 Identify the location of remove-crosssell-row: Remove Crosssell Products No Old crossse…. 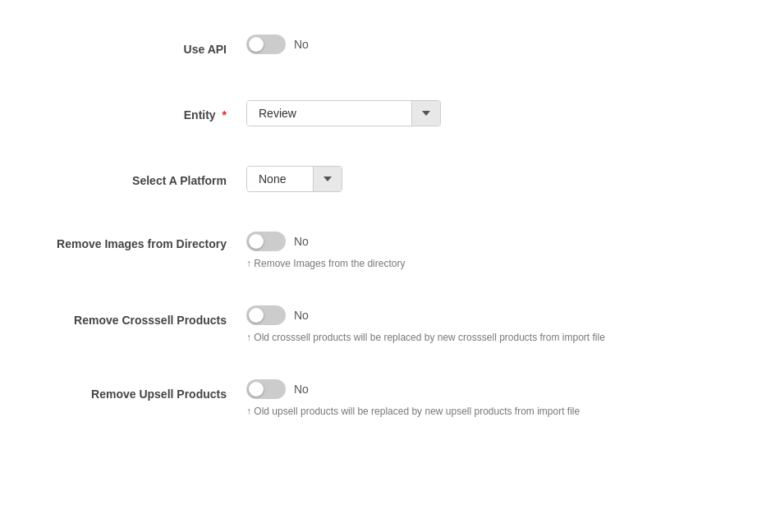
(378, 324).